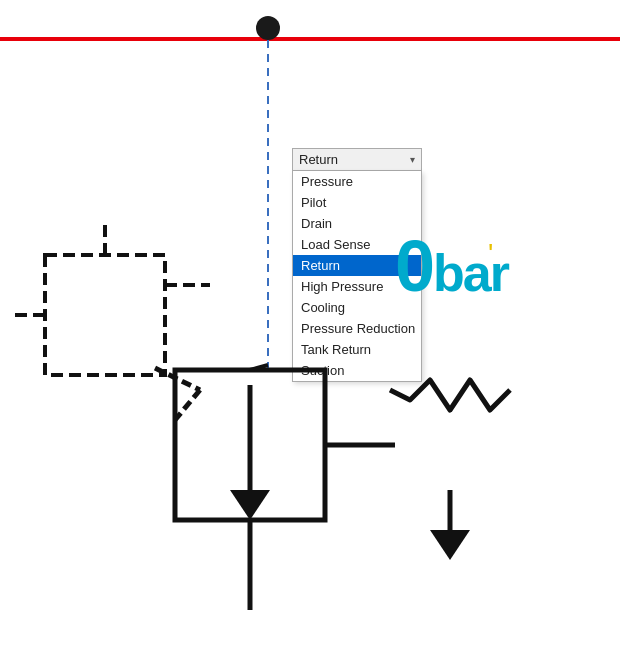 The image size is (620, 649). I want to click on connector-to-valve, so click(259, 368).